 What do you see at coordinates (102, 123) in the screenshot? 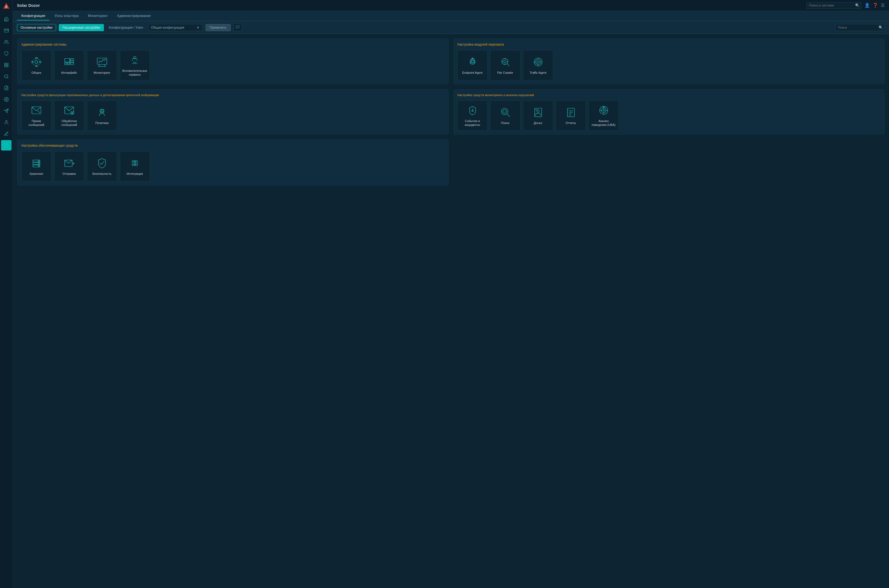
I see `card-policy-label: Политика` at bounding box center [102, 123].